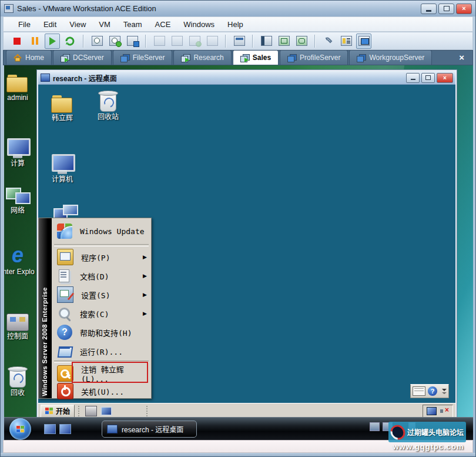 The height and width of the screenshot is (457, 476). What do you see at coordinates (195, 41) in the screenshot?
I see `new-vm-button` at bounding box center [195, 41].